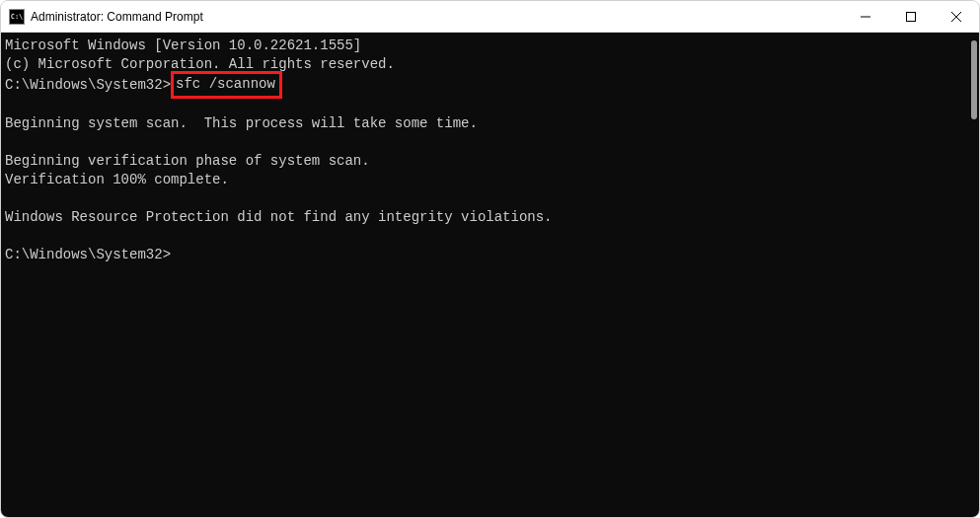  What do you see at coordinates (490, 17) in the screenshot?
I see `titlebar: C:\ Administrator: Command Prompt` at bounding box center [490, 17].